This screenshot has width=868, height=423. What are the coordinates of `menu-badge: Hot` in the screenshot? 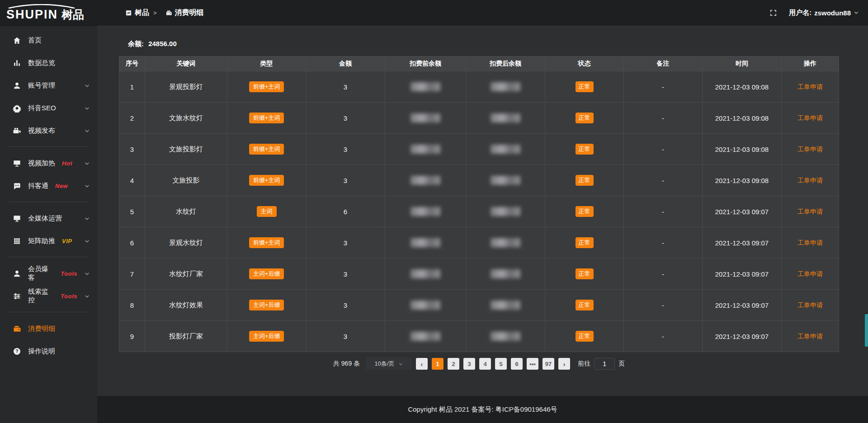 It's located at (67, 164).